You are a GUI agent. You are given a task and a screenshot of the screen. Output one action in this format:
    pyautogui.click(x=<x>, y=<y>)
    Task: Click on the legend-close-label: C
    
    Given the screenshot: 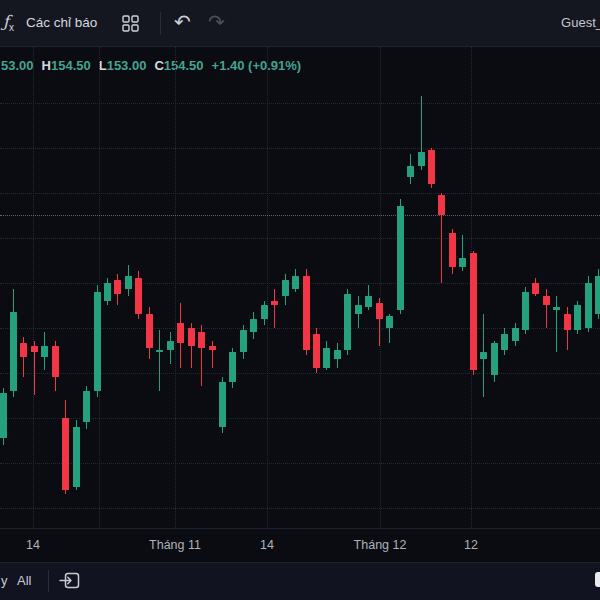 What is the action you would take?
    pyautogui.click(x=158, y=66)
    